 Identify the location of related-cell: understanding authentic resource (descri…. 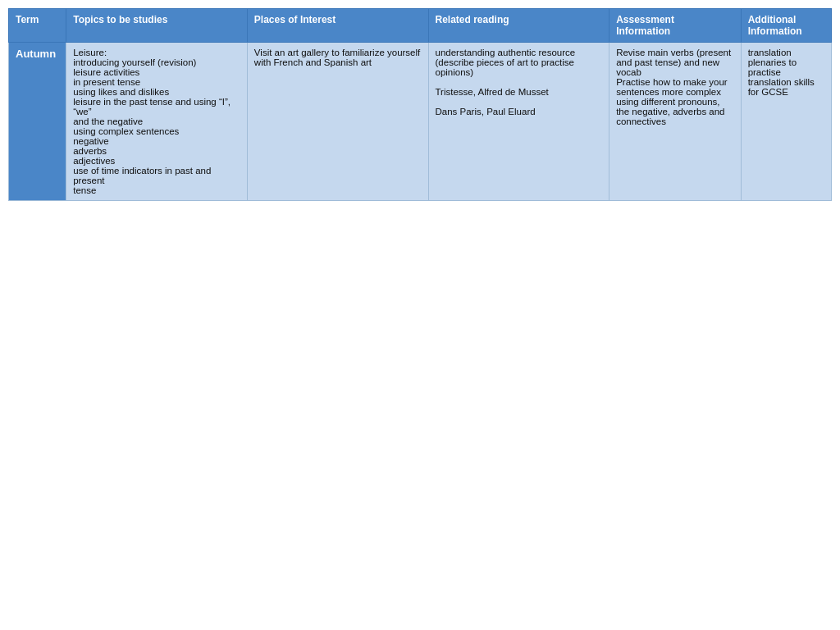
(518, 121).